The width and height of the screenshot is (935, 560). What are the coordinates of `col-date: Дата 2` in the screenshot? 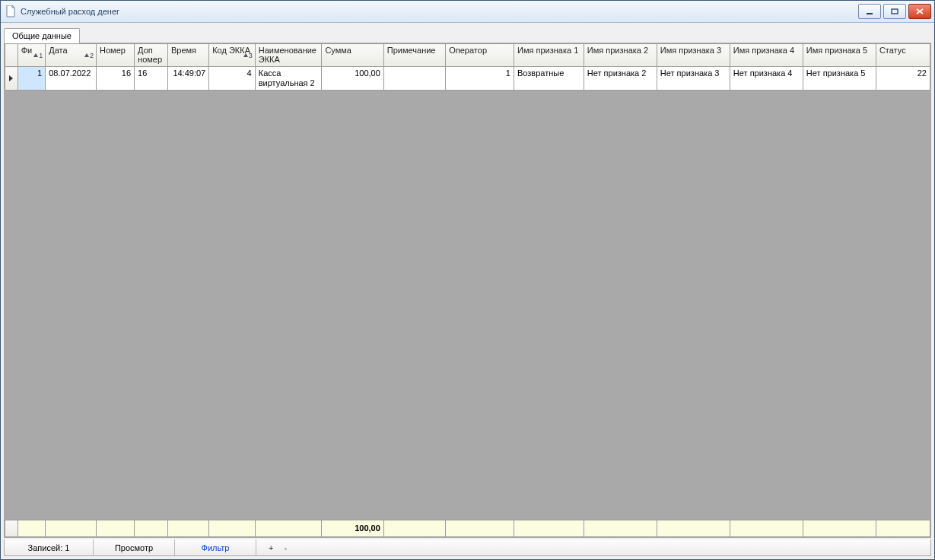 It's located at (72, 56).